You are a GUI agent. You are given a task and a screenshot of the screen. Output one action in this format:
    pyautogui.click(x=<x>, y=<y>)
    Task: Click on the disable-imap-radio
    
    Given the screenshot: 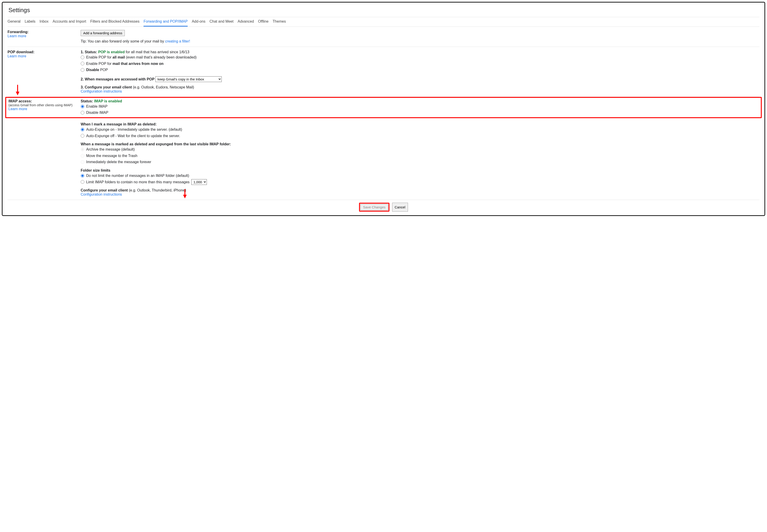 What is the action you would take?
    pyautogui.click(x=83, y=113)
    